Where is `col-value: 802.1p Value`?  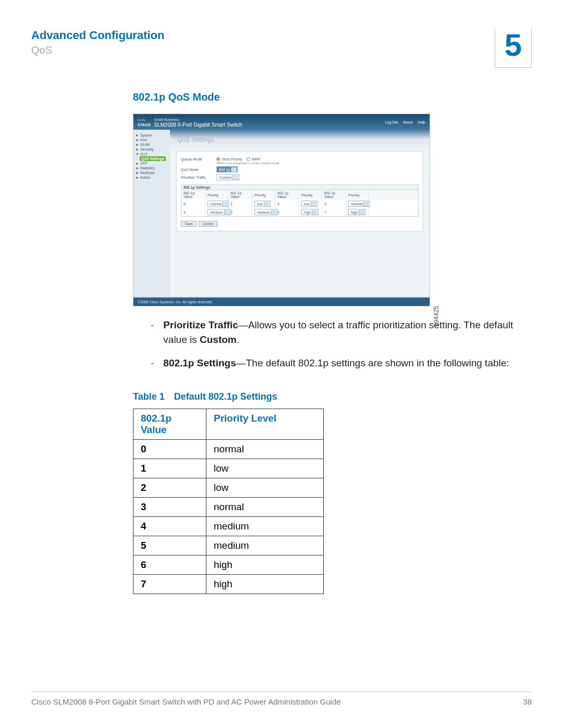
col-value: 802.1p Value is located at coordinates (193, 195).